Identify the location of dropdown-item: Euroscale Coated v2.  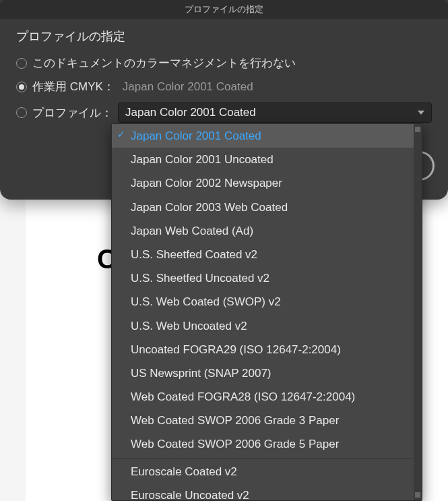
(267, 472).